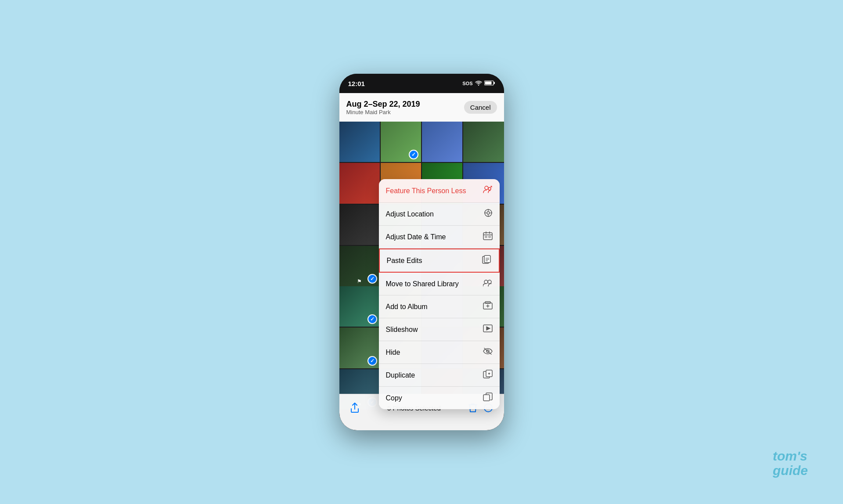  Describe the element at coordinates (439, 261) in the screenshot. I see `menu-item-paste-edits: Paste Edits` at that location.